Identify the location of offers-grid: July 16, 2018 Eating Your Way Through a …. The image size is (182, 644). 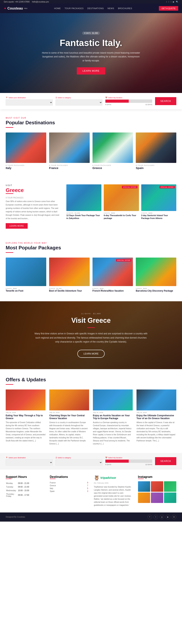
(91, 418).